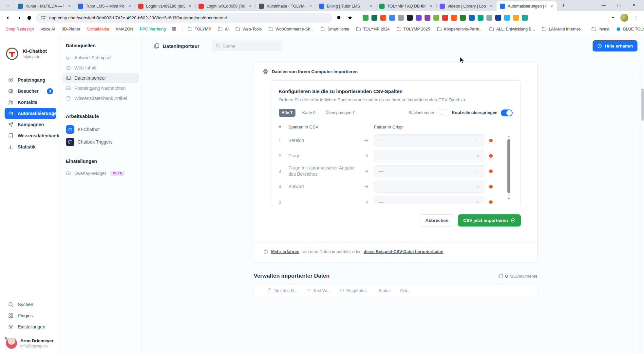 This screenshot has width=644, height=354. Describe the element at coordinates (346, 6) in the screenshot. I see `browser-tab: Billing | Tutor LMS ×` at that location.